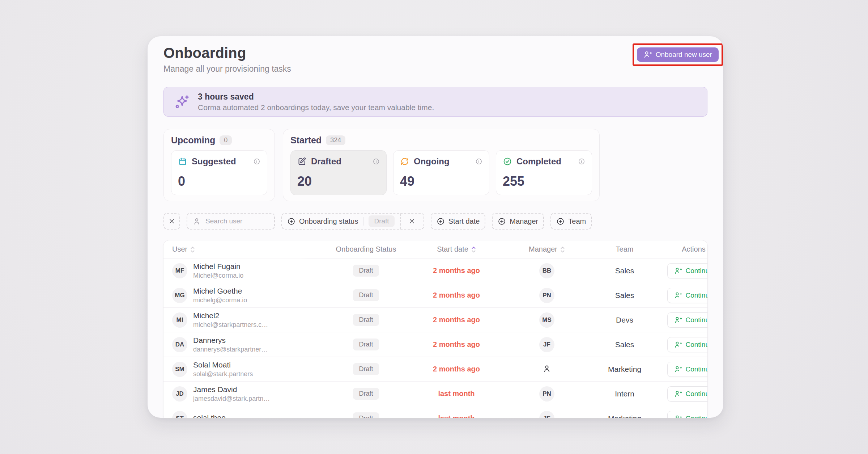 The width and height of the screenshot is (868, 454). I want to click on onboard-new-user-label: Onboard new user, so click(684, 55).